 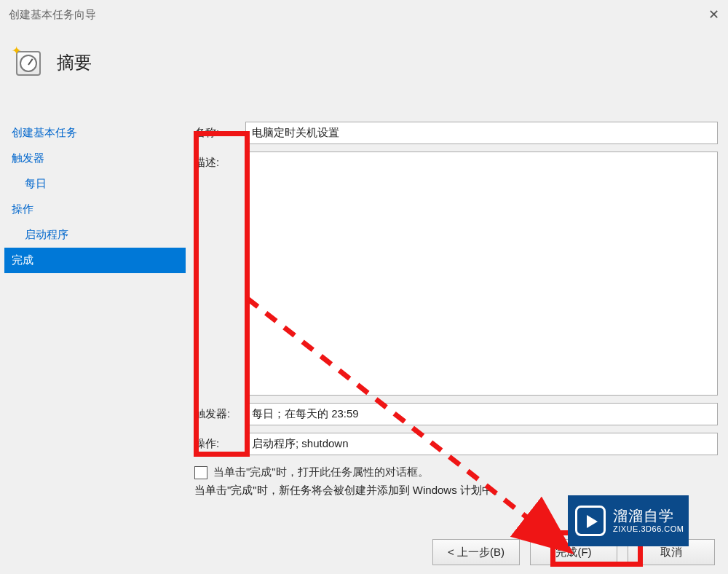 What do you see at coordinates (628, 521) in the screenshot?
I see `watermark-badge: 溜溜自学 ZIXUE.3D66.COM` at bounding box center [628, 521].